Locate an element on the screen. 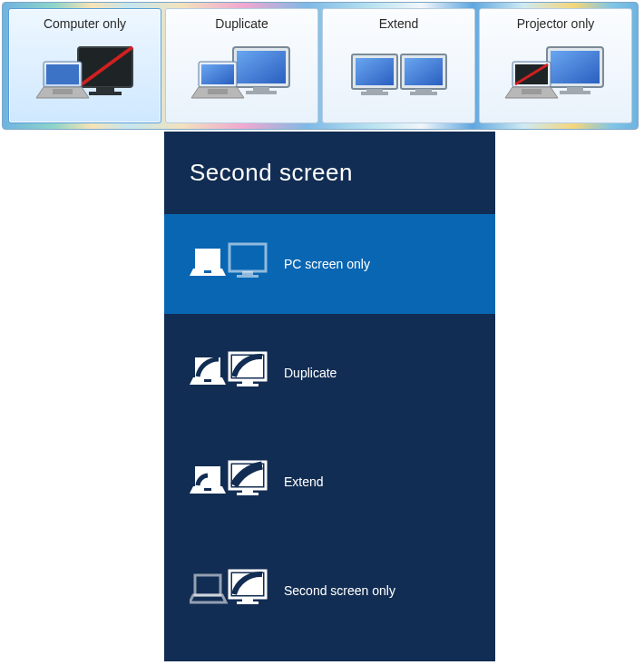 The image size is (644, 665). win8-option-label: Duplicate is located at coordinates (310, 373).